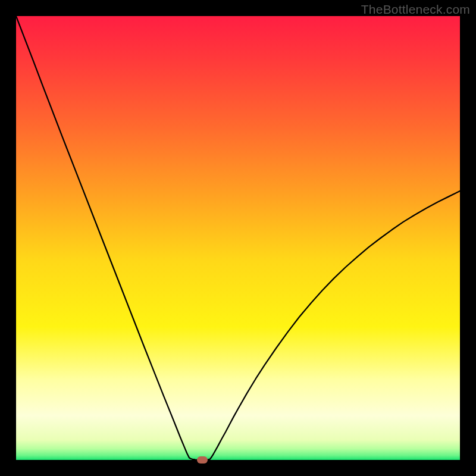 This screenshot has width=476, height=476. Describe the element at coordinates (202, 460) in the screenshot. I see `minimum-marker` at that location.